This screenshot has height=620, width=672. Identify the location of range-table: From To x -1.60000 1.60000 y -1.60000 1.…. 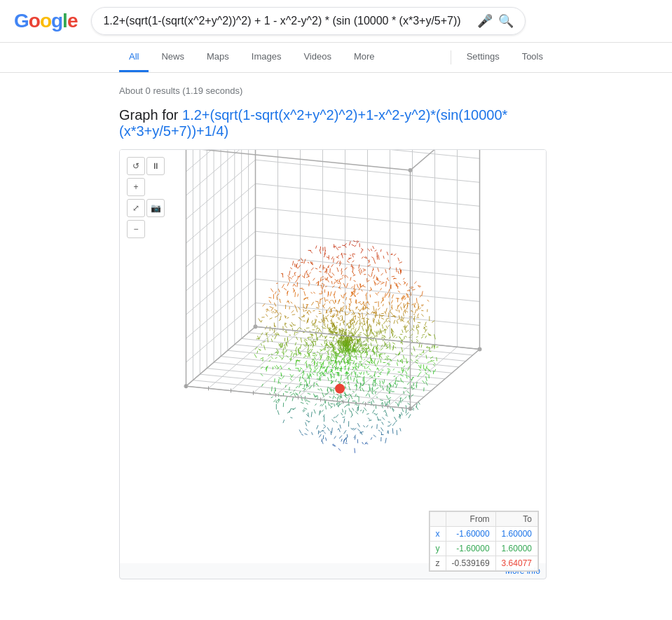
(484, 541).